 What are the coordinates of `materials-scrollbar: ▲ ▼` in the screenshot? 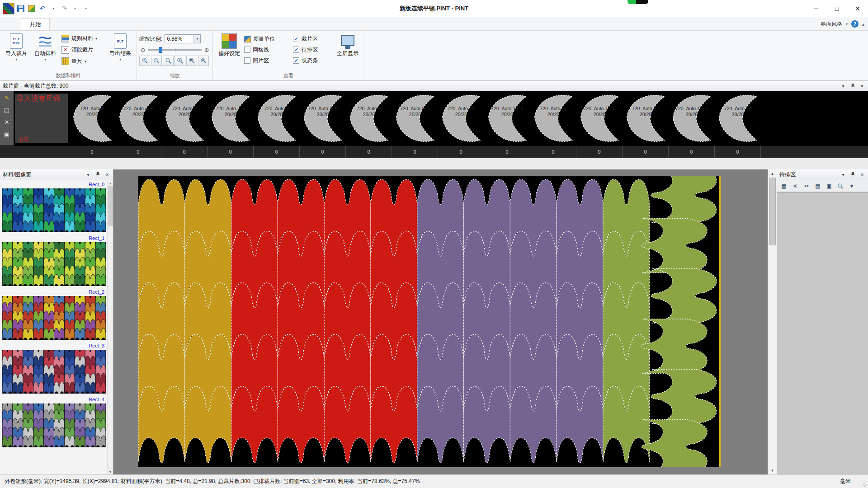 It's located at (110, 328).